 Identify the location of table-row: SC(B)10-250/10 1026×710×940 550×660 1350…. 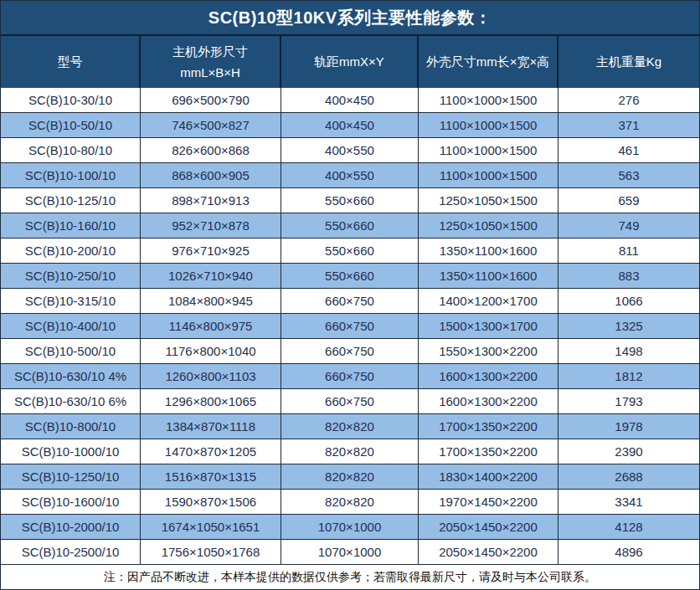
(350, 276).